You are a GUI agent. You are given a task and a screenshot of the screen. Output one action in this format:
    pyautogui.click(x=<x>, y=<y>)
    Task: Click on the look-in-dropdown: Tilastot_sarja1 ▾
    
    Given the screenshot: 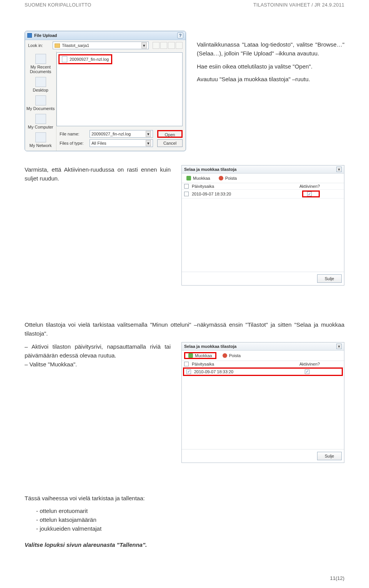 What is the action you would take?
    pyautogui.click(x=101, y=45)
    